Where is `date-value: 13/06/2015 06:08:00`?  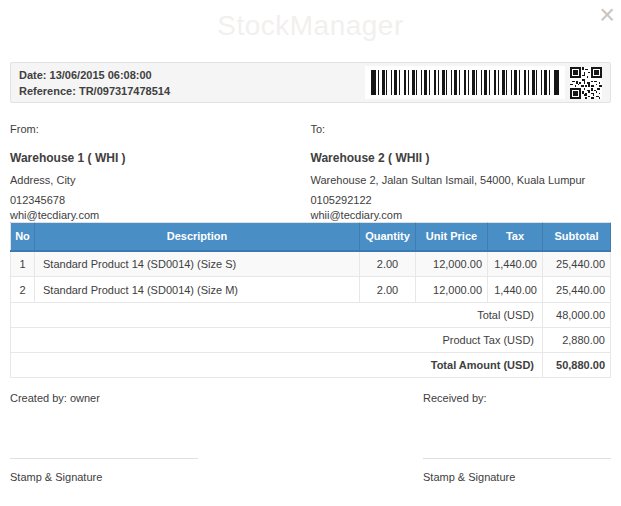 date-value: 13/06/2015 06:08:00 is located at coordinates (101, 75).